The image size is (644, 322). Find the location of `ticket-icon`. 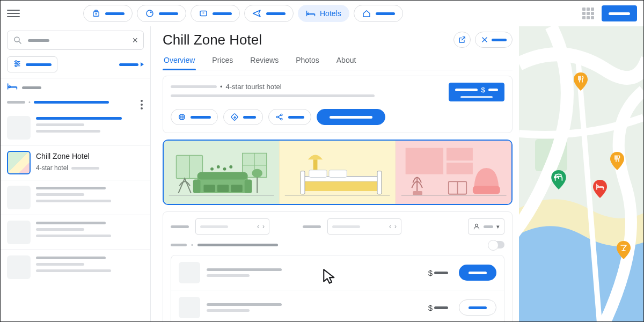

ticket-icon is located at coordinates (203, 13).